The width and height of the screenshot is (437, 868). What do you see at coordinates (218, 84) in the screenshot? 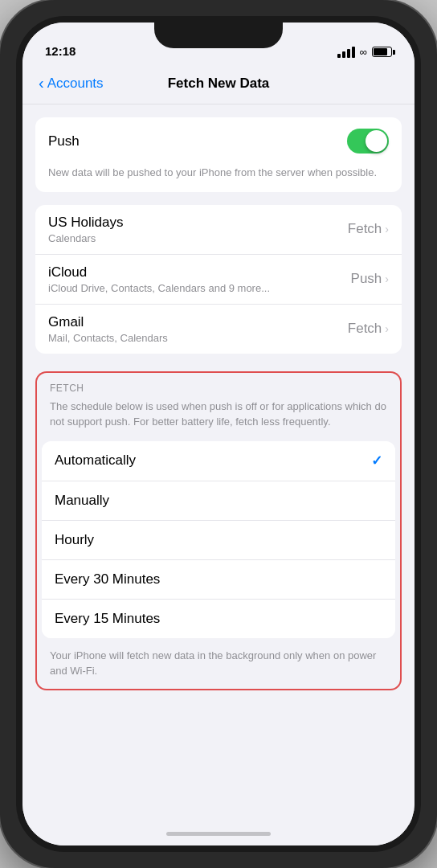
I see `page-title: Fetch New Data` at bounding box center [218, 84].